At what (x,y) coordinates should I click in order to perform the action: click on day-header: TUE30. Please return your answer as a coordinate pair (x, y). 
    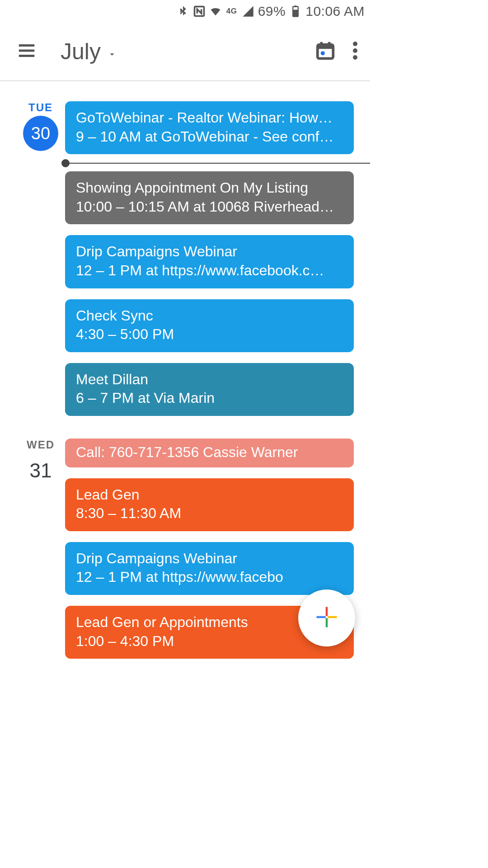
    Looking at the image, I should click on (41, 259).